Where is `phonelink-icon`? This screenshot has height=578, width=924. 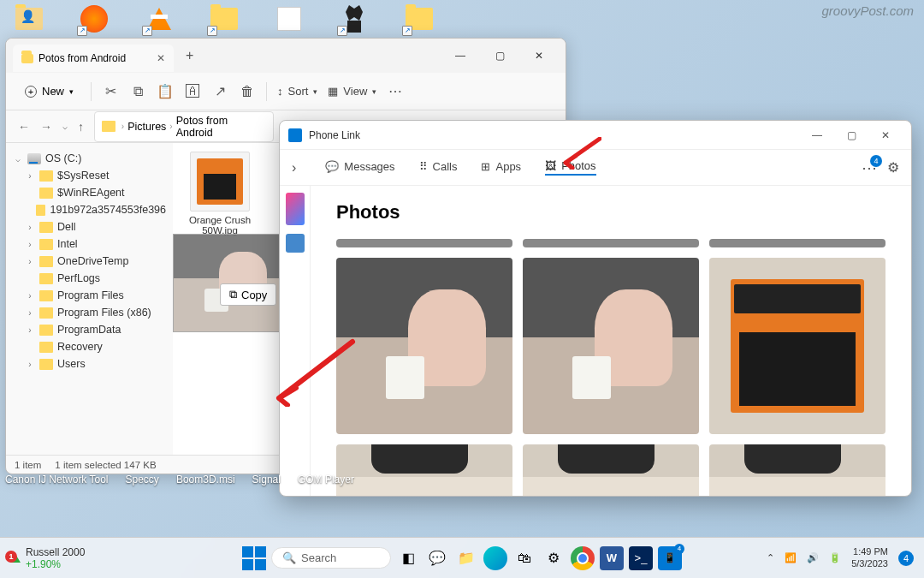 phonelink-icon is located at coordinates (295, 135).